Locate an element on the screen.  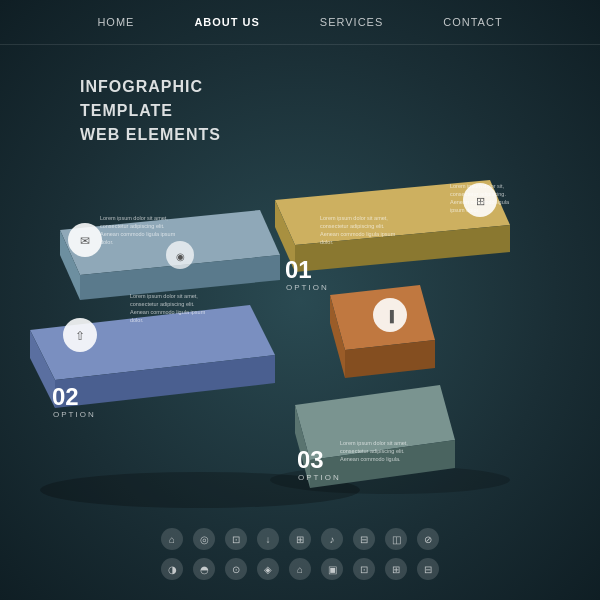
bottom-icon: ⊘ is located at coordinates (428, 539).